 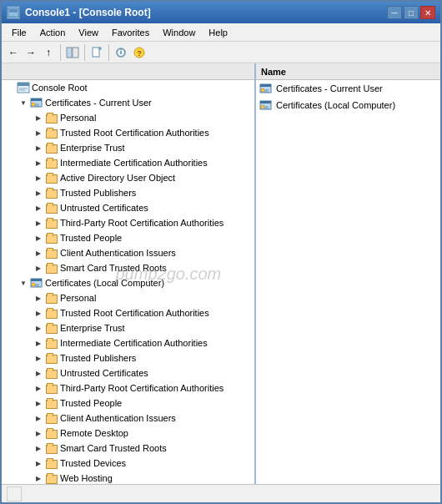 What do you see at coordinates (23, 283) in the screenshot?
I see `tree-expand-certs-local-computer: ▼` at bounding box center [23, 283].